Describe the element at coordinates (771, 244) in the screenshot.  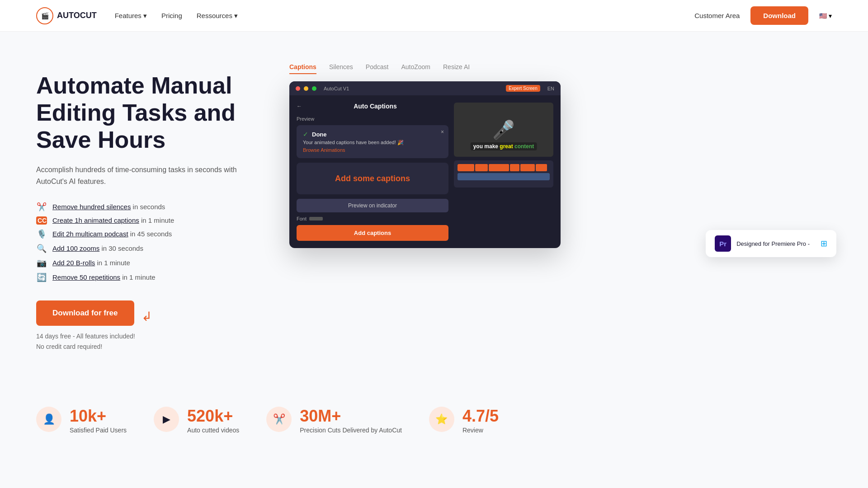
I see `premiere-pro-badge: Pr Designed for Premiere Pro - ⊞` at that location.